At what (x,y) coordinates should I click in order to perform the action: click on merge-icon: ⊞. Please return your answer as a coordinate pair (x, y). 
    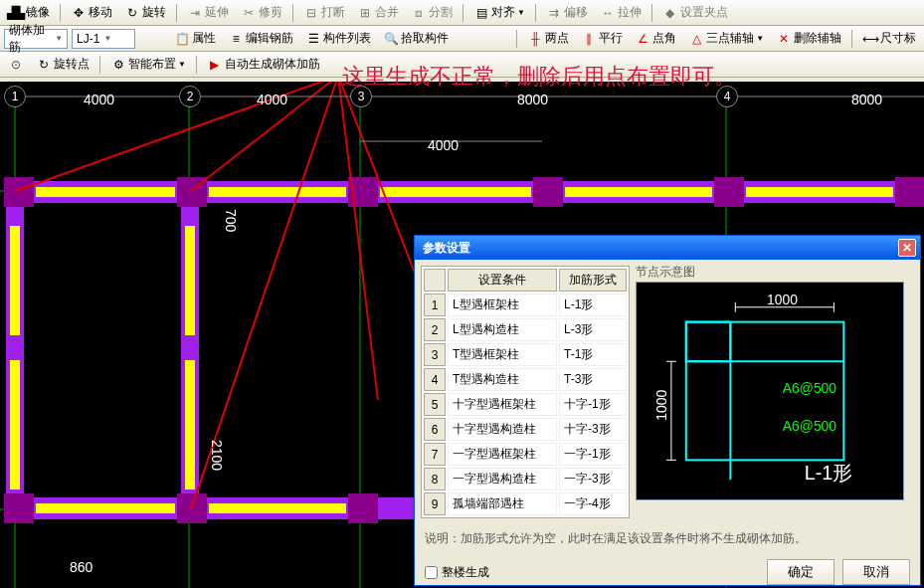
    Looking at the image, I should click on (365, 13).